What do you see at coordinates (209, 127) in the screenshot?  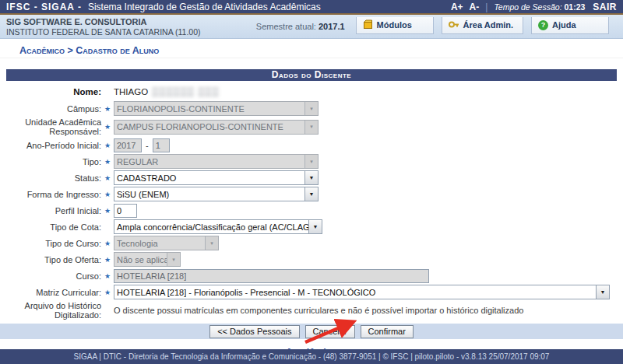 I see `unidade-select-value: CAMPUS FLORIANOPOLIS-CONTINENTE` at bounding box center [209, 127].